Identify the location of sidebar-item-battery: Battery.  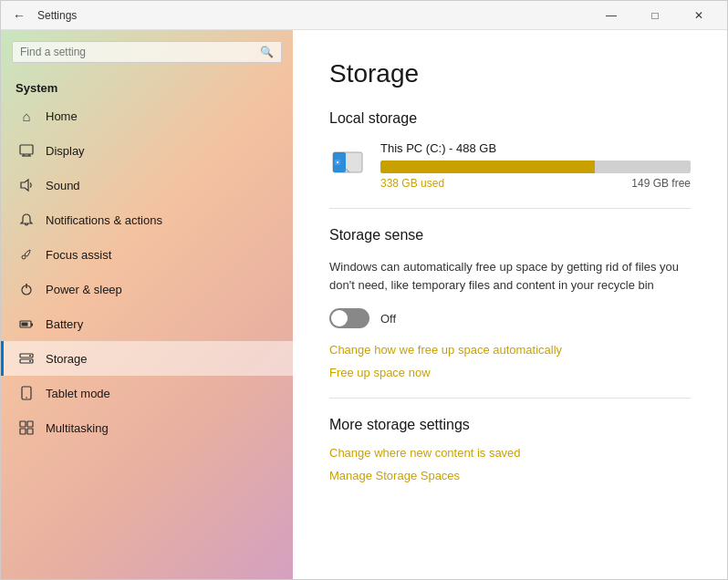
(147, 324).